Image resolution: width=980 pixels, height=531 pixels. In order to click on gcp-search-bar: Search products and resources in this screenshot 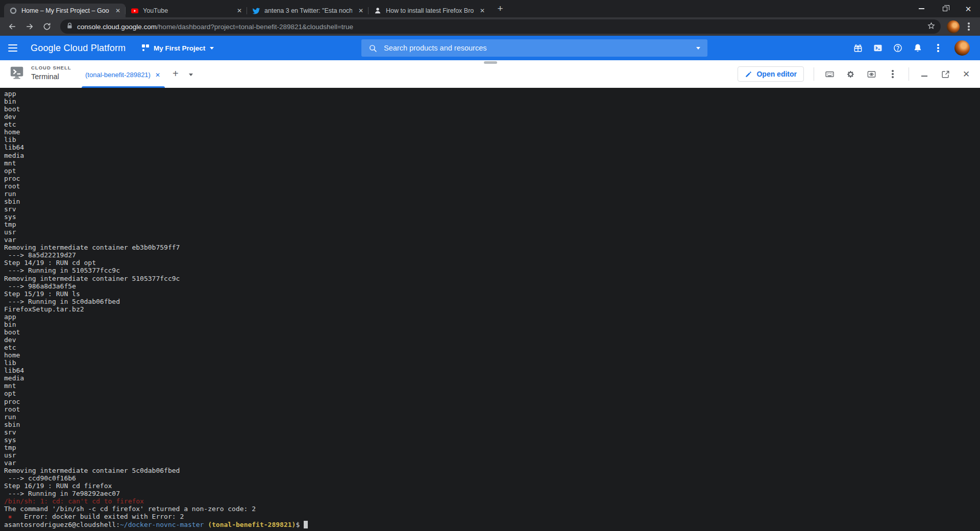, I will do `click(534, 48)`.